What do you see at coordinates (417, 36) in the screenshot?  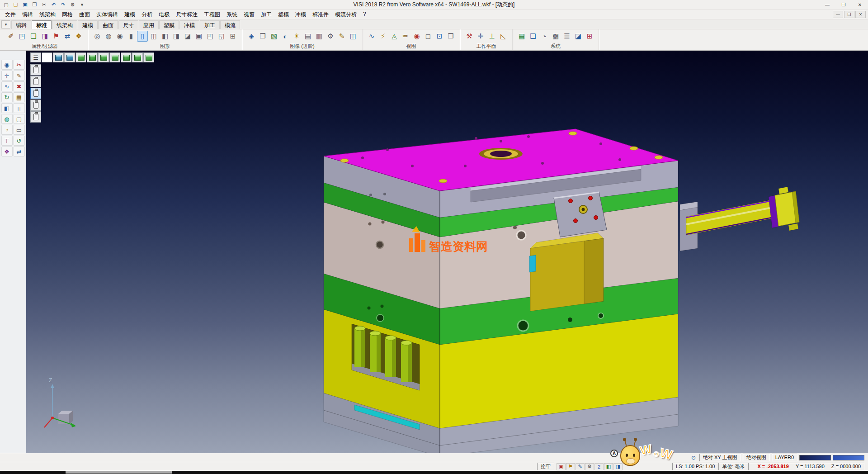 I see `view-target-icon: ◉` at bounding box center [417, 36].